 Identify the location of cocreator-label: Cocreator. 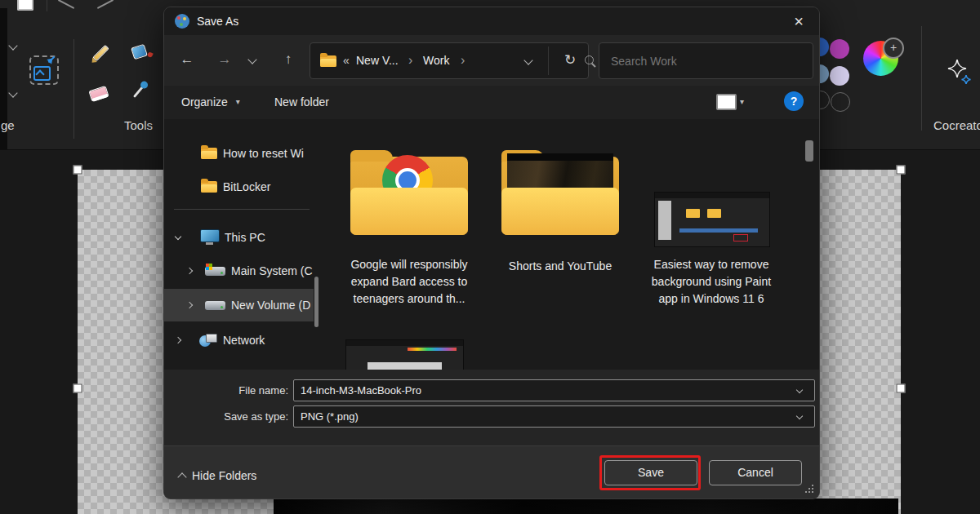
(957, 126).